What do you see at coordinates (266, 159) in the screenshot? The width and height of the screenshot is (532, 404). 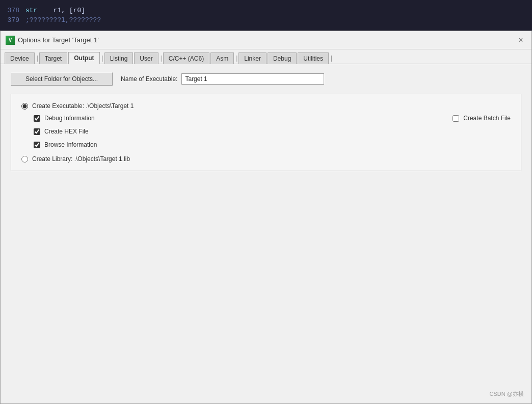 I see `create-library-option: Create Library: .\Objects\Target 1.lib` at bounding box center [266, 159].